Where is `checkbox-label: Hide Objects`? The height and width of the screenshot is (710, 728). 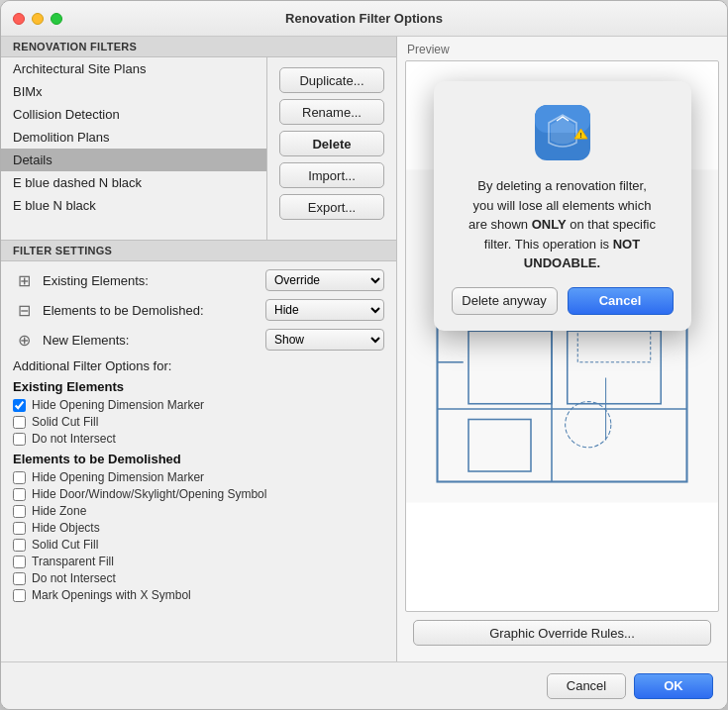 checkbox-label: Hide Objects is located at coordinates (65, 528).